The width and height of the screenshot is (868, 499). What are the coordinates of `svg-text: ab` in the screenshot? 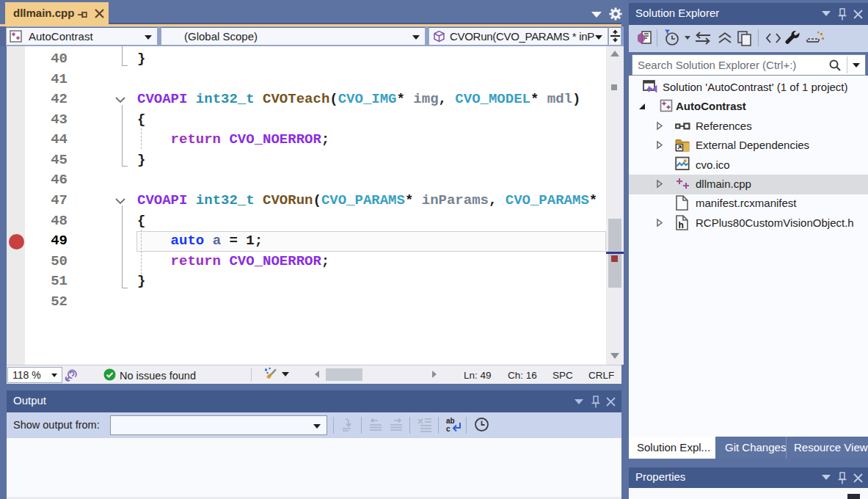 It's located at (451, 421).